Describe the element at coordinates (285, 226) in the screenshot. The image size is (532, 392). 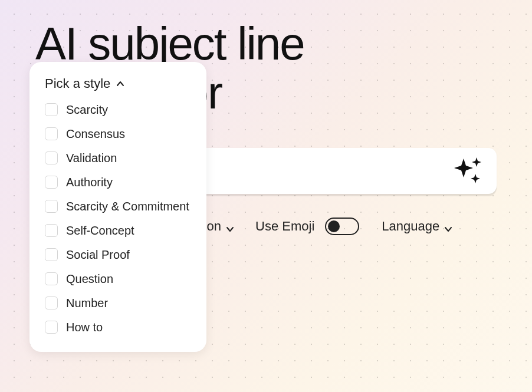
I see `emoji-label: Use Emoji` at that location.